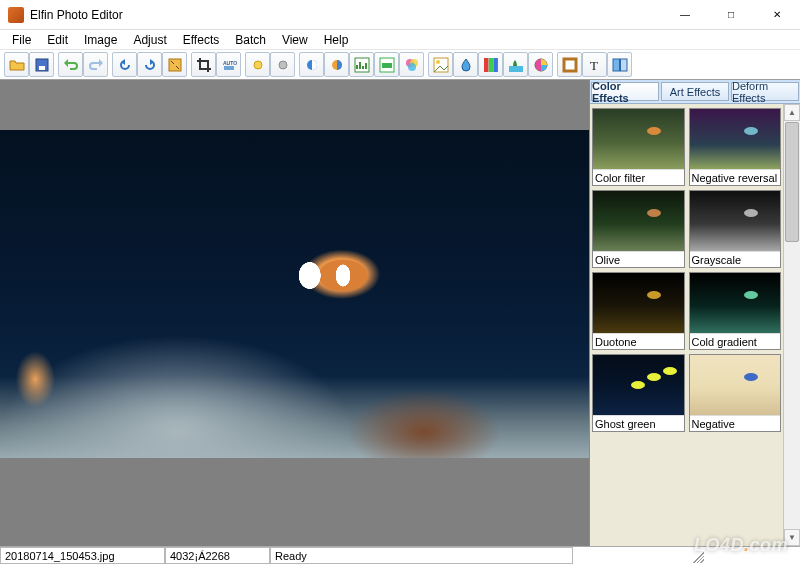  I want to click on vignette-sun-button, so click(440, 64).